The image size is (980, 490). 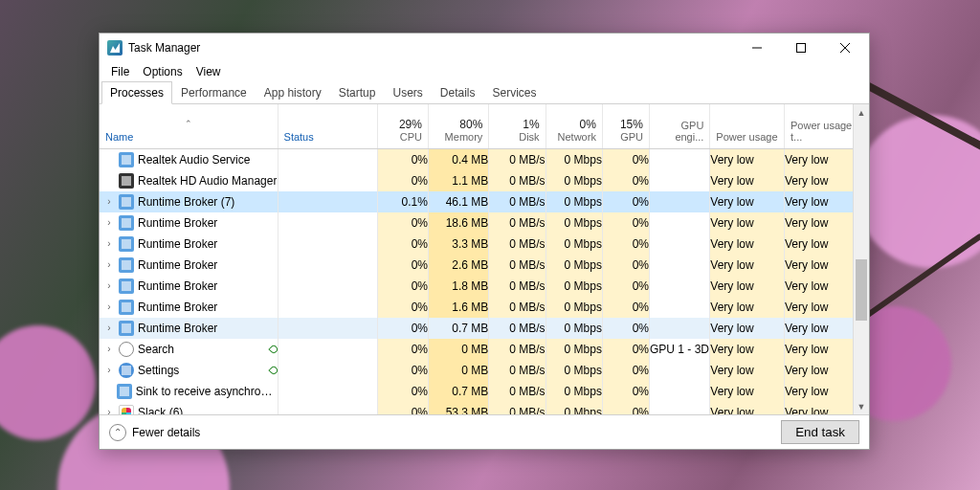 What do you see at coordinates (515, 92) in the screenshot?
I see `tab-services: Services` at bounding box center [515, 92].